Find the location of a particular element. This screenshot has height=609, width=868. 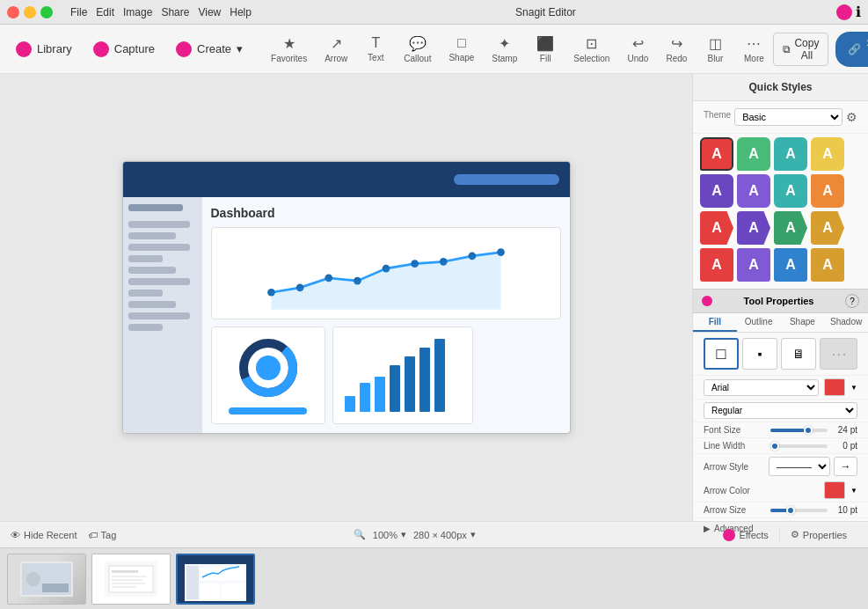

style-swatch-13: A is located at coordinates (717, 265).